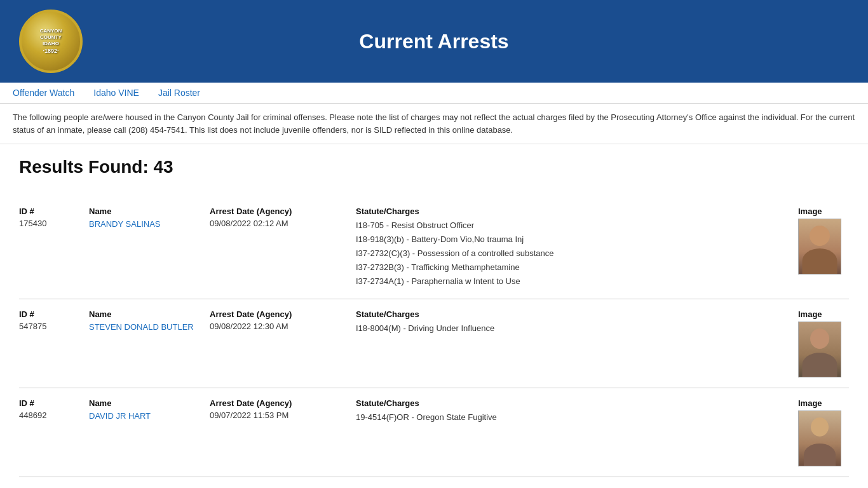 This screenshot has height=488, width=868. What do you see at coordinates (280, 224) in the screenshot?
I see `date-value: 09/08/2022 02:12 AM` at bounding box center [280, 224].